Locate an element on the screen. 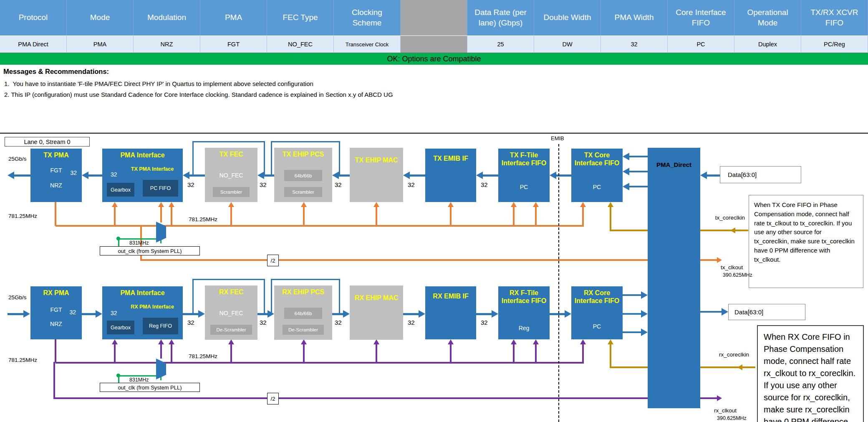  tx-div2-box: /2 is located at coordinates (273, 260).